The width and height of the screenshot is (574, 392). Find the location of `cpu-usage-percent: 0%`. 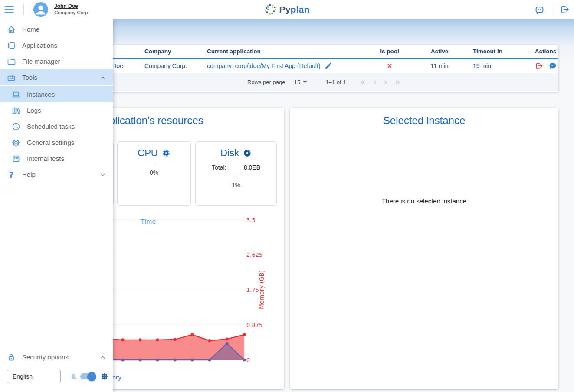

cpu-usage-percent: 0% is located at coordinates (154, 173).